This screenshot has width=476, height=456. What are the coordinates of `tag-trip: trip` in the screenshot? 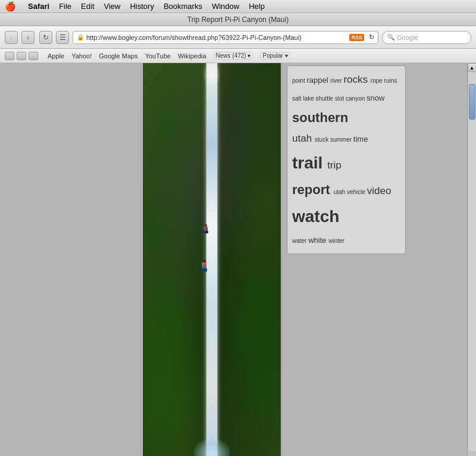 It's located at (334, 165).